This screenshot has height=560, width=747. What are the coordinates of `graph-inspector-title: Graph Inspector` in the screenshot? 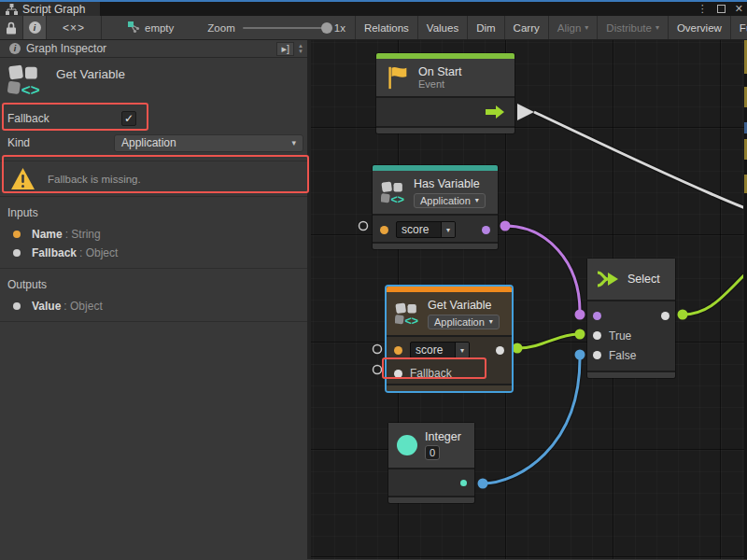 It's located at (151, 49).